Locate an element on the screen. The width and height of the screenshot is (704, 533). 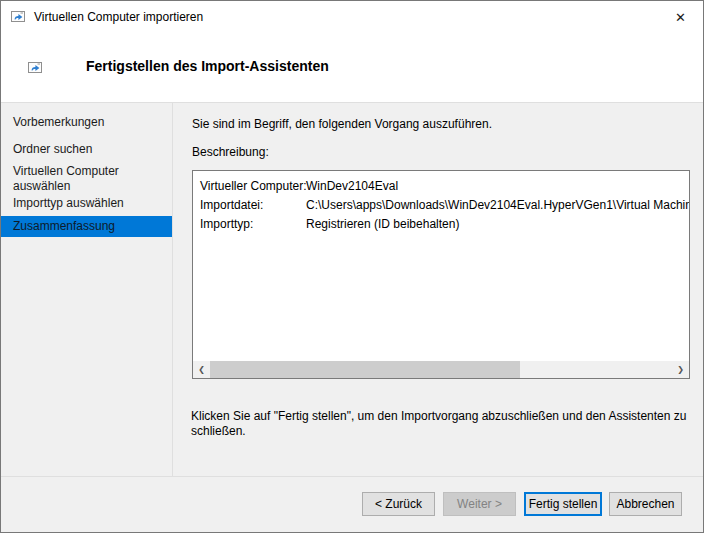
sidebar-item-vorbemerkungen: Vorbemerkungen is located at coordinates (86, 122).